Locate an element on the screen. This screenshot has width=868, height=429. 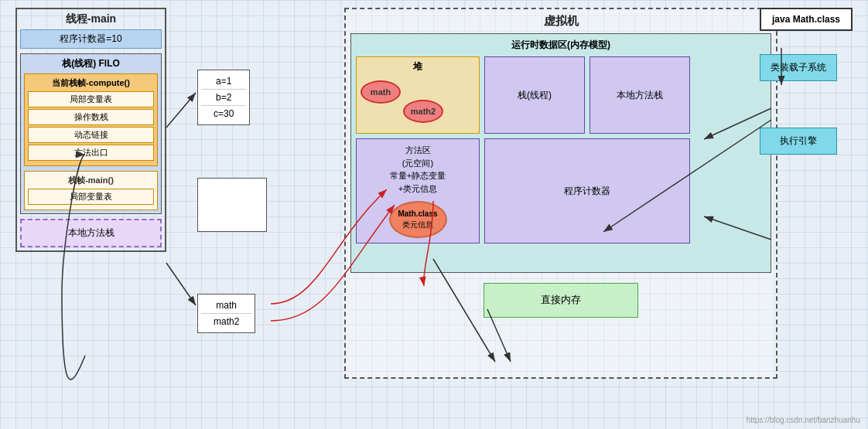
native-method-box: 本地方法栈 is located at coordinates (640, 95).